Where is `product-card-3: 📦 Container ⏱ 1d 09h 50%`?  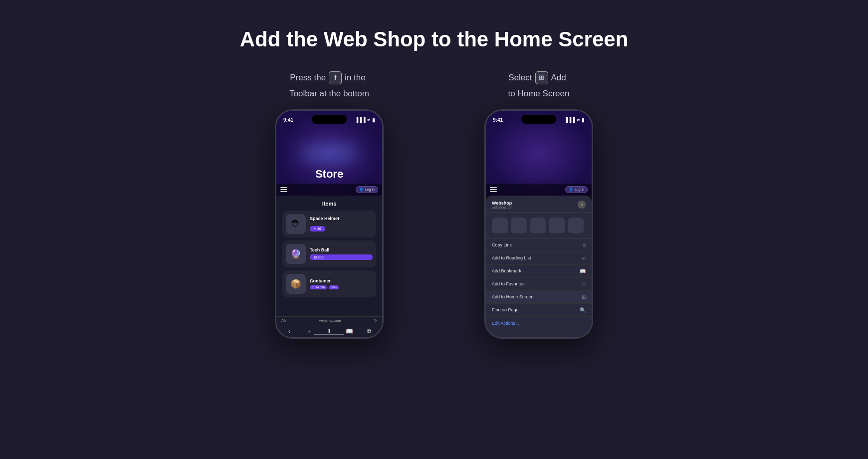
product-card-3: 📦 Container ⏱ 1d 09h 50% is located at coordinates (329, 284).